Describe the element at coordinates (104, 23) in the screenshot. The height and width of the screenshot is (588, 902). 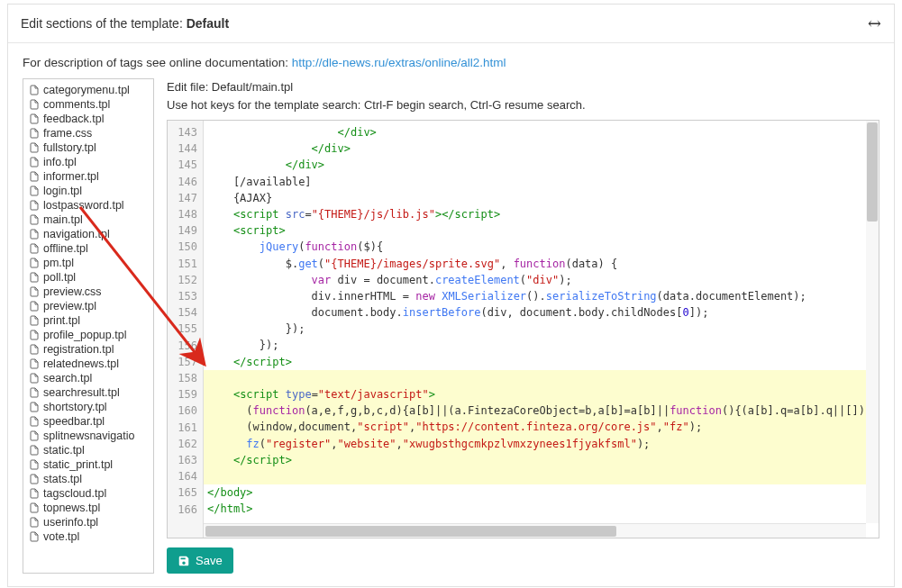
I see `title-prefix: Edit sections of the template:` at that location.